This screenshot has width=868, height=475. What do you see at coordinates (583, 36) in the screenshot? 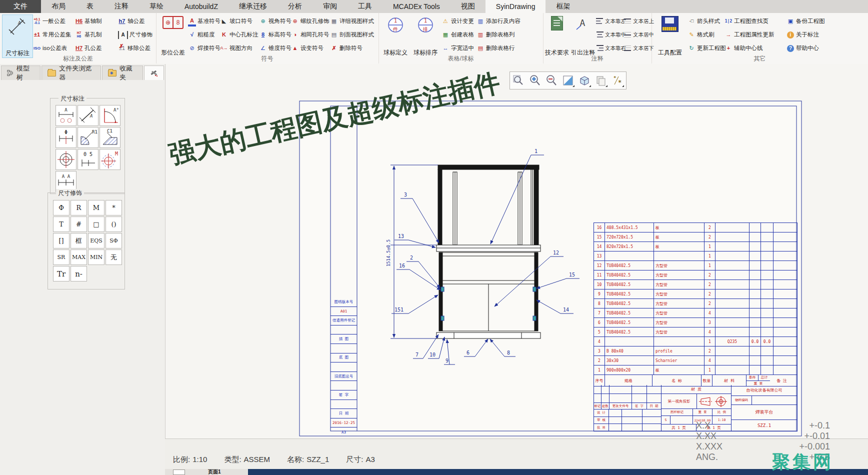
I see `leader-note-button: A 引出注释` at bounding box center [583, 36].